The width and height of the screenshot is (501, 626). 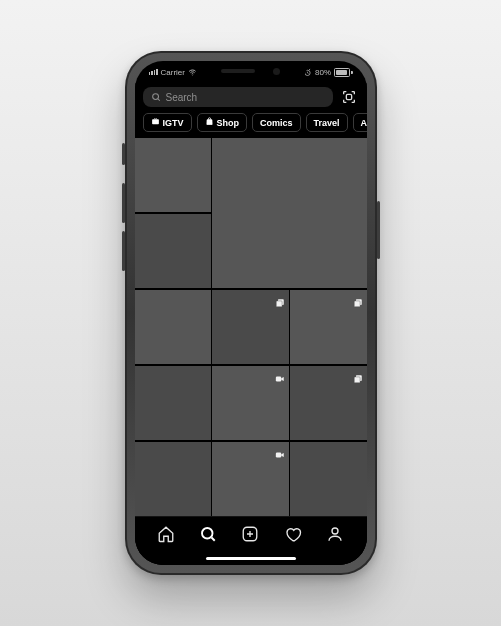 What do you see at coordinates (250, 534) in the screenshot?
I see `plus-icon` at bounding box center [250, 534].